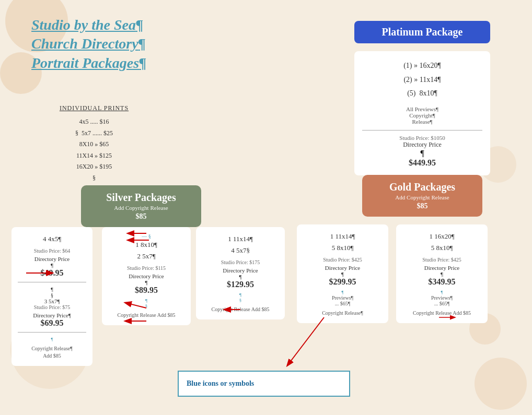  Describe the element at coordinates (442, 301) in the screenshot. I see `gold-card2-previews: Previews¶... $65¶` at that location.